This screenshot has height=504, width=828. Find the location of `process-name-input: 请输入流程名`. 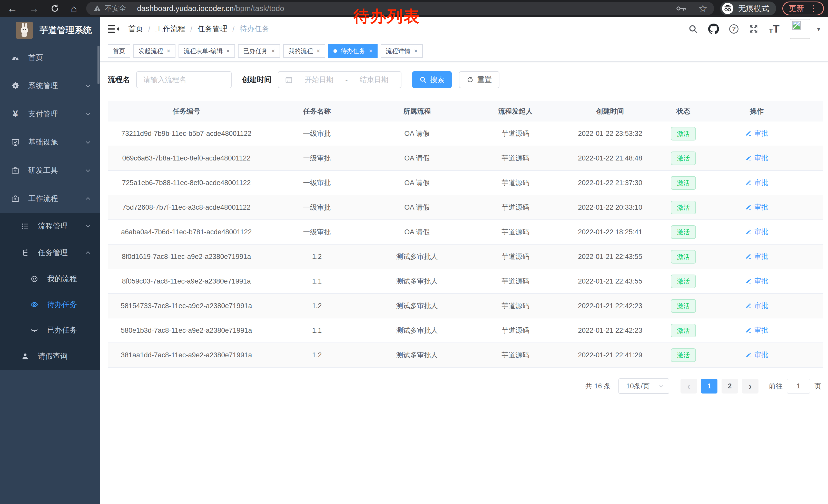

process-name-input: 请输入流程名 is located at coordinates (184, 80).